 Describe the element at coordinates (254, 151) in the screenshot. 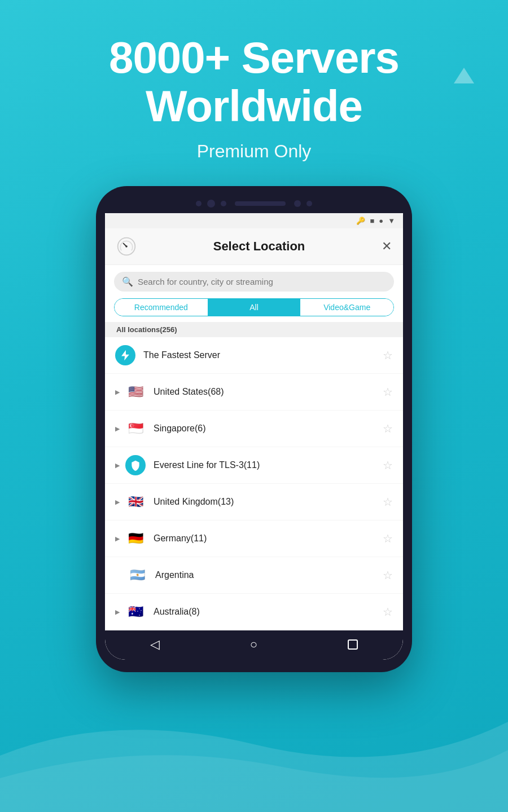

I see `header-subtitle: Premium Only` at that location.